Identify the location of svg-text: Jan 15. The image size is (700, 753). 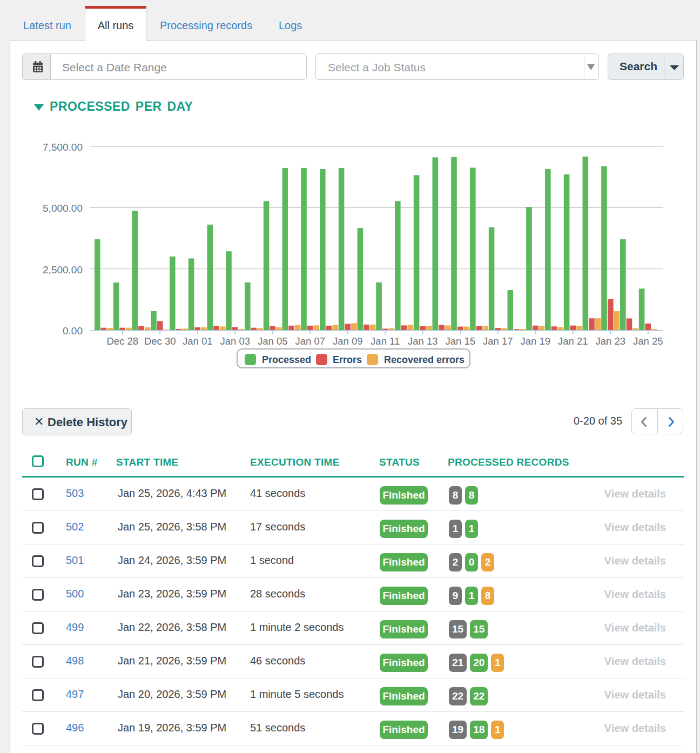
(460, 341).